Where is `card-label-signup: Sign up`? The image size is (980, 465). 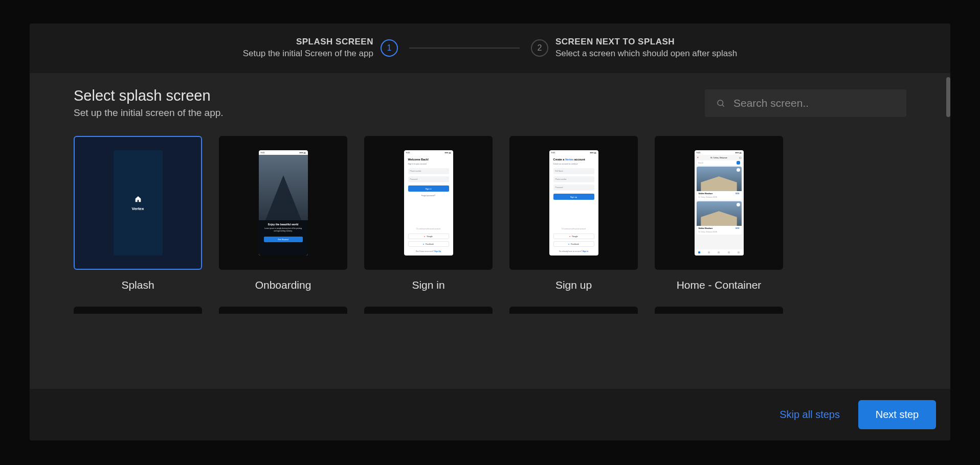 card-label-signup: Sign up is located at coordinates (574, 285).